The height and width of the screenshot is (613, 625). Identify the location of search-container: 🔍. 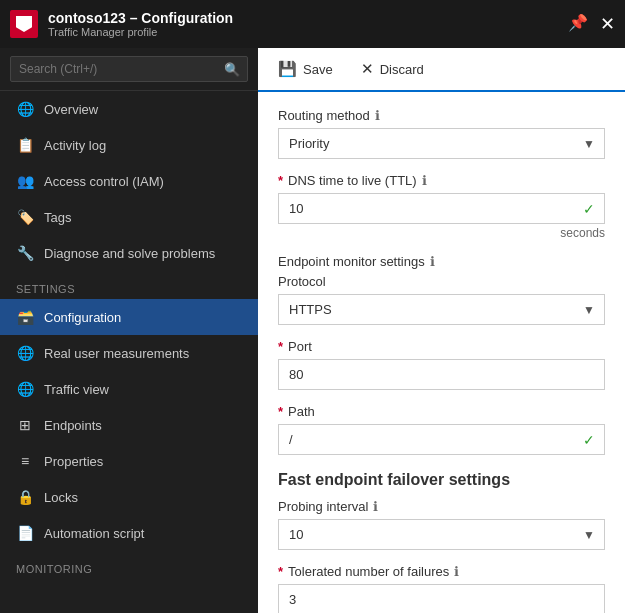
(129, 70).